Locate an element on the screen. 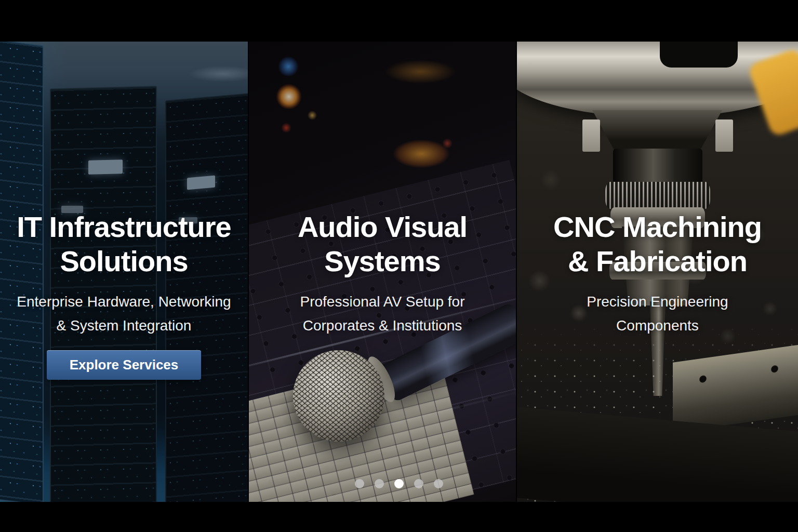  explore-services-button: Explore Services is located at coordinates (124, 365).